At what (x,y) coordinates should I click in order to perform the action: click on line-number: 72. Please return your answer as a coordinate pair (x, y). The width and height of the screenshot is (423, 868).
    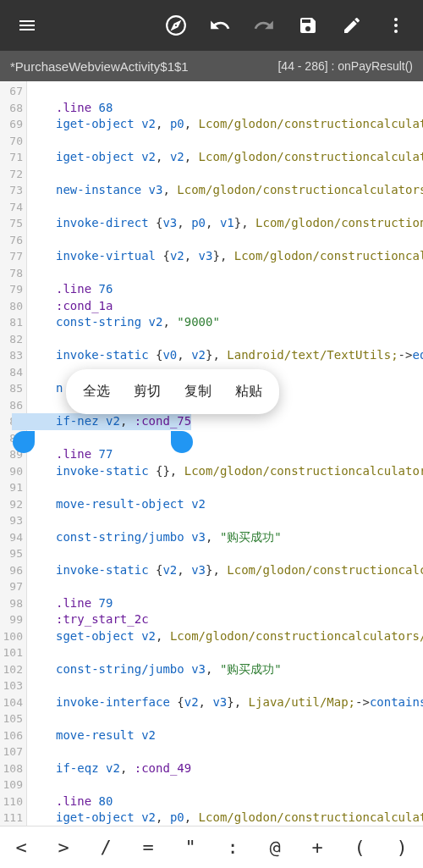
    Looking at the image, I should click on (14, 174).